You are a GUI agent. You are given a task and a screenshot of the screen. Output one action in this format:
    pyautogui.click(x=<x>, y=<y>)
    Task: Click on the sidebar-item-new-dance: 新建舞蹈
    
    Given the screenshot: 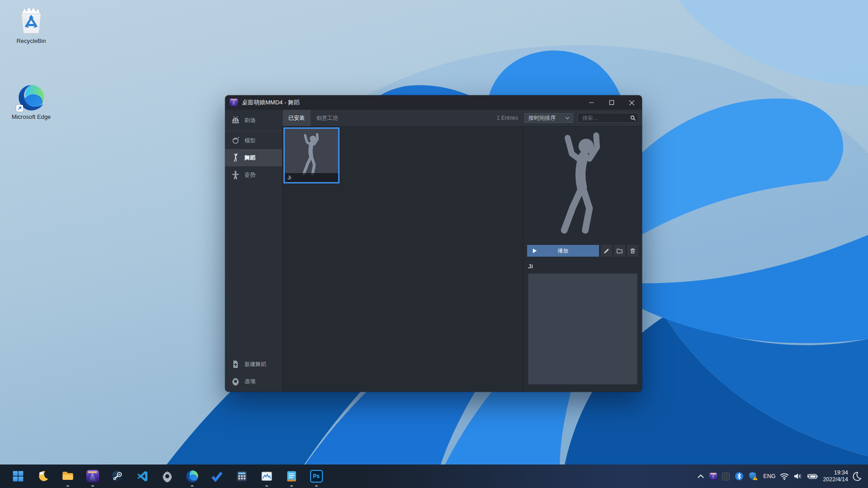 What is the action you would take?
    pyautogui.click(x=254, y=364)
    